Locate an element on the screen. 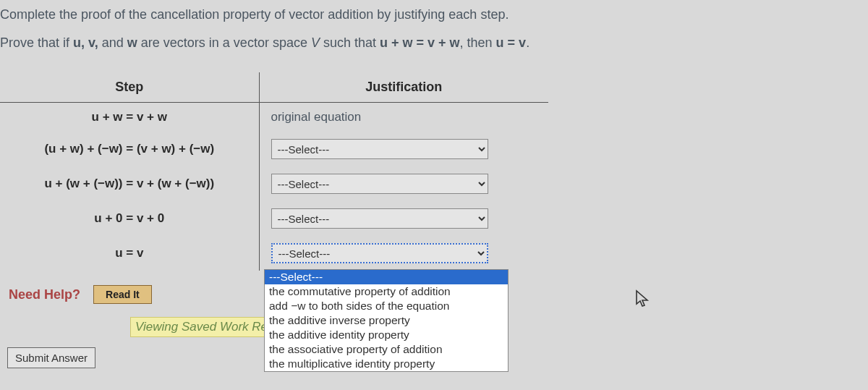  step-4: u = v is located at coordinates (129, 253).